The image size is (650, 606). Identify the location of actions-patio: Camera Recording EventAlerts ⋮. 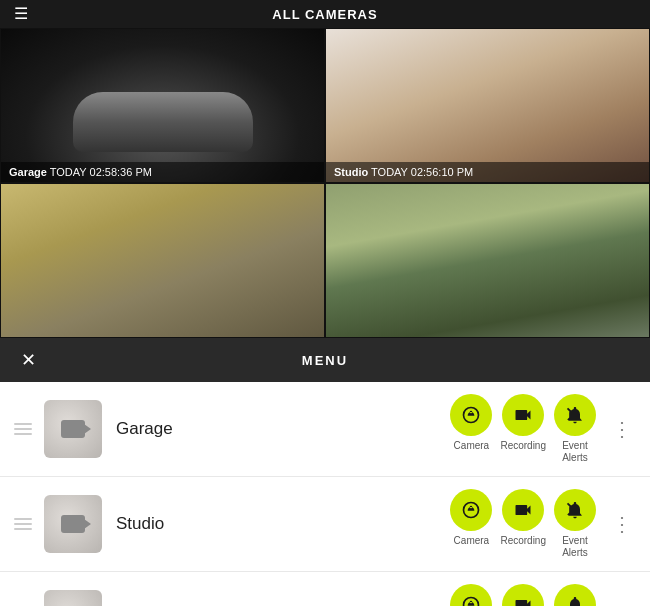
(543, 595).